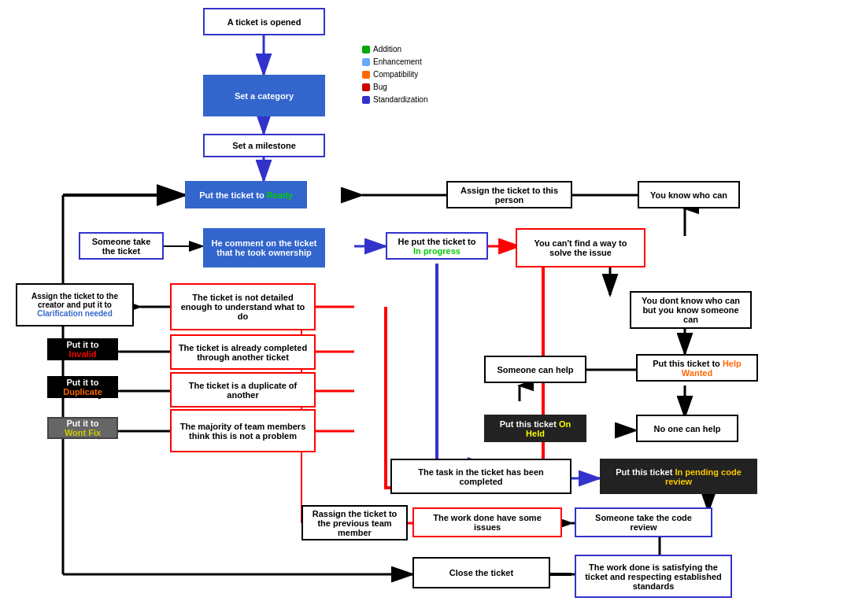 This screenshot has height=616, width=847. I want to click on put-invalid-label: Put it to Invalid, so click(83, 349).